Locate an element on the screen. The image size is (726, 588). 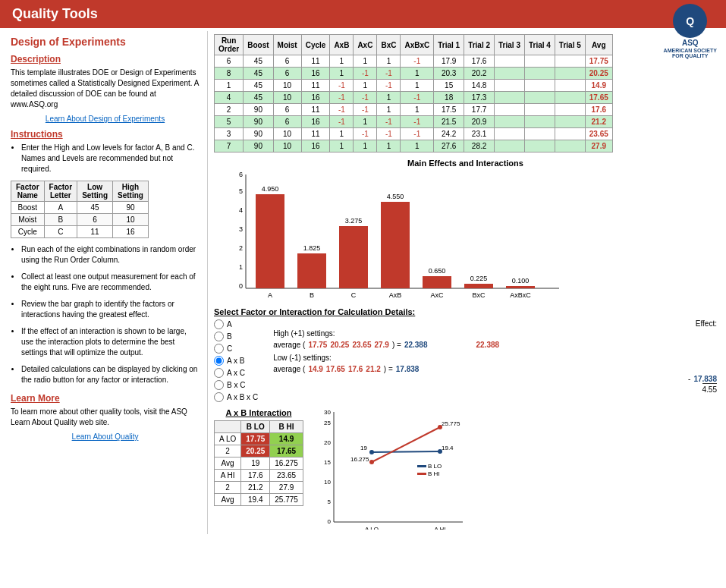
low-calc-row: average ( 14.9 17.65 17.6 21.2 ) = 17.83… is located at coordinates (495, 369).